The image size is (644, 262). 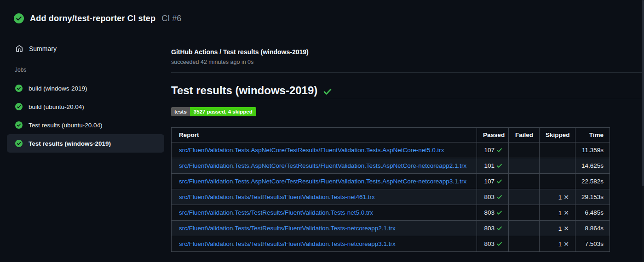 I want to click on job-label: build (windows-2019), so click(x=58, y=88).